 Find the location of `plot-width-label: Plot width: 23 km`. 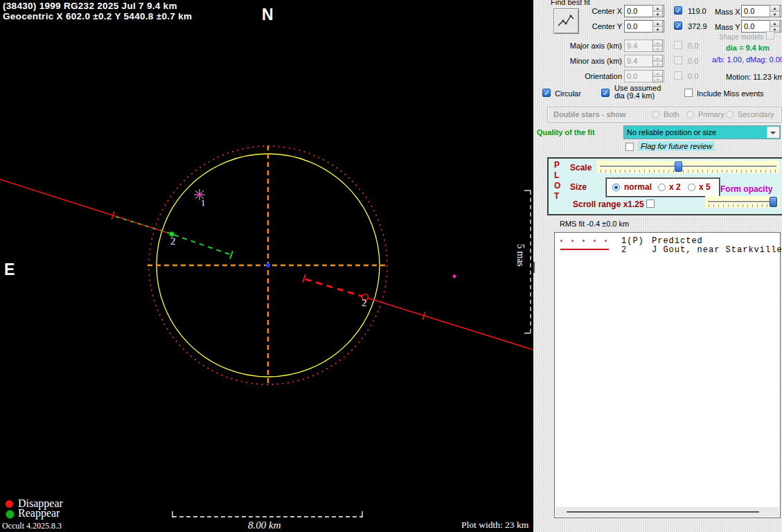

plot-width-label: Plot width: 23 km is located at coordinates (495, 525).